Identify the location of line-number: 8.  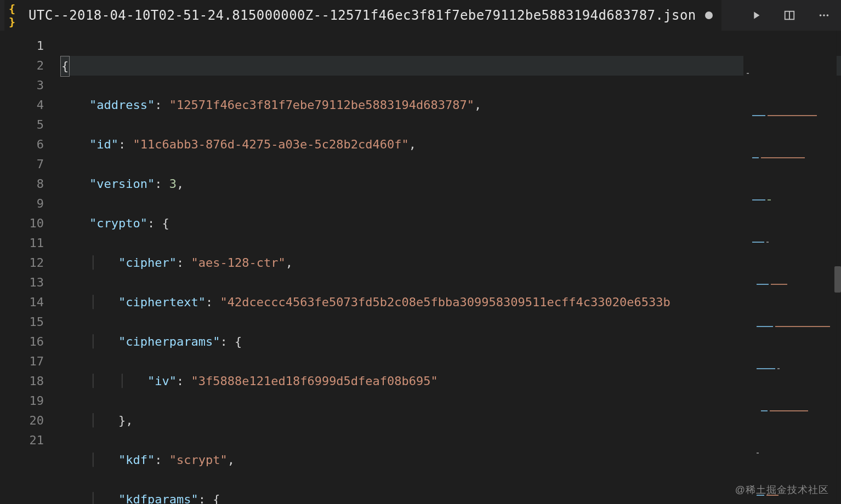
(30, 184).